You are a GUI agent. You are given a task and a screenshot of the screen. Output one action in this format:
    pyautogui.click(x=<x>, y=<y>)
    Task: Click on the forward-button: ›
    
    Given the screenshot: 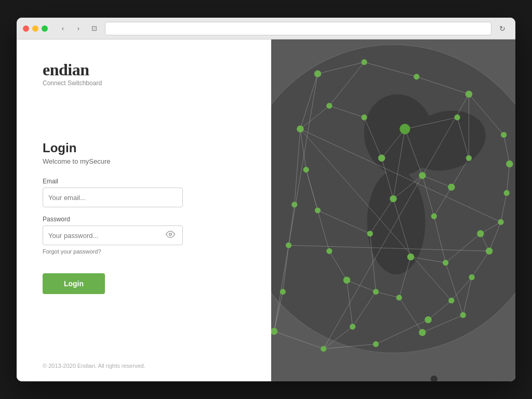 What is the action you would take?
    pyautogui.click(x=78, y=29)
    